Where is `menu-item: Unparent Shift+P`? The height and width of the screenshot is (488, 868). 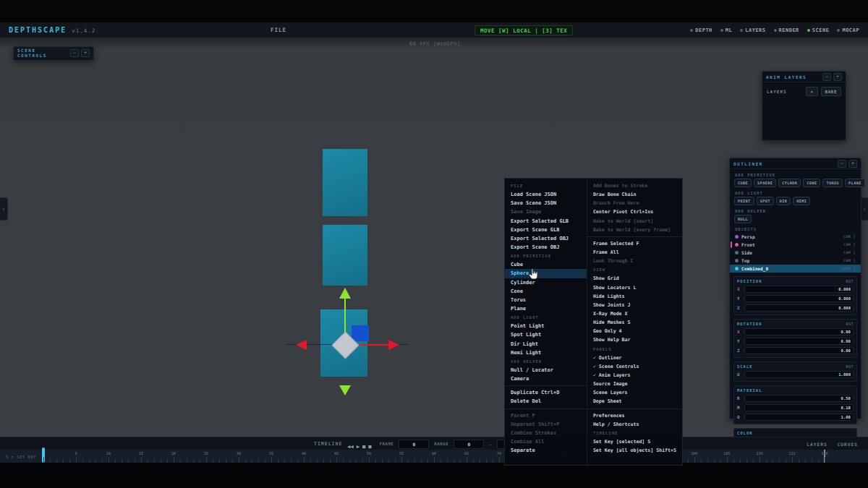
menu-item: Unparent Shift+P is located at coordinates (545, 424).